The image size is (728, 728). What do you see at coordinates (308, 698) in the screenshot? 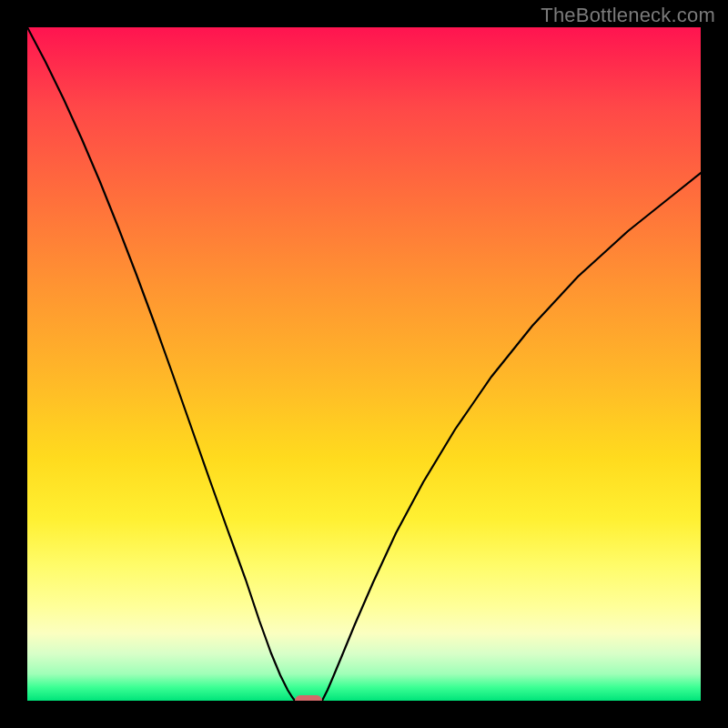
I see `bottleneck-marker` at bounding box center [308, 698].